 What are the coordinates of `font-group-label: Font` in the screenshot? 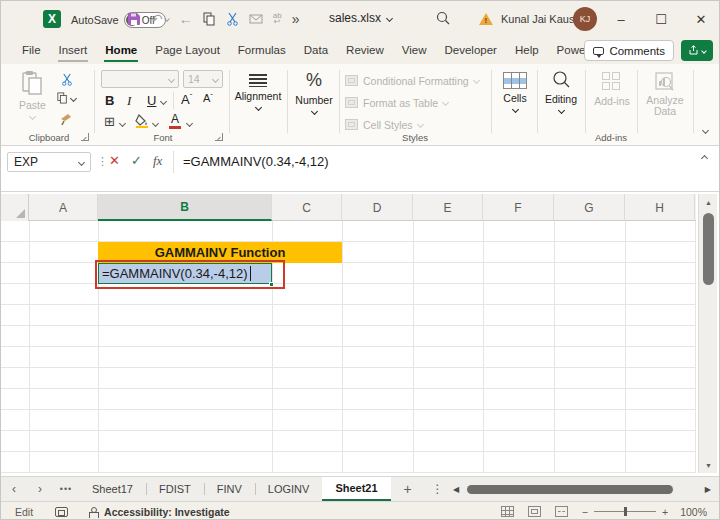 It's located at (163, 138).